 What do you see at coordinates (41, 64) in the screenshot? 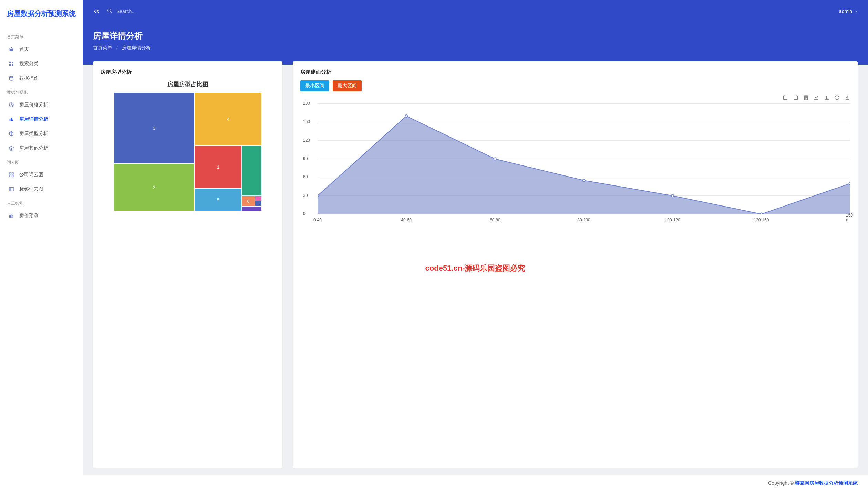
I see `sidebar-item: 搜索分类` at bounding box center [41, 64].